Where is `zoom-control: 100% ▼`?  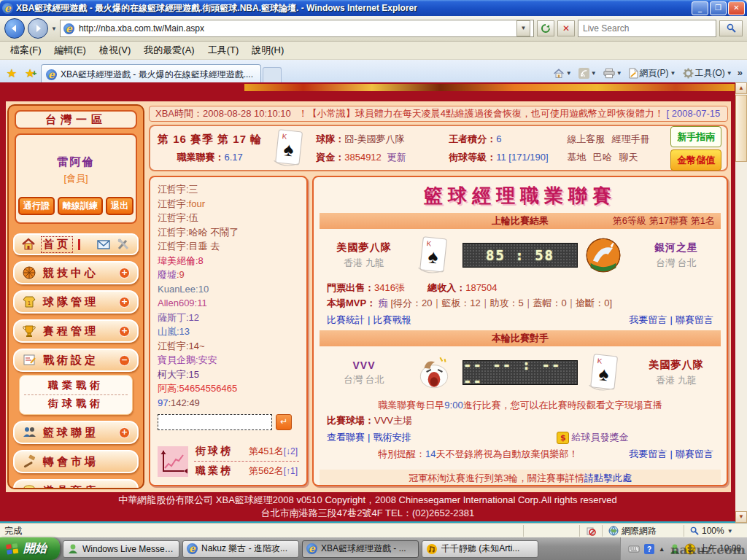 zoom-control: 100% ▼ is located at coordinates (715, 531).